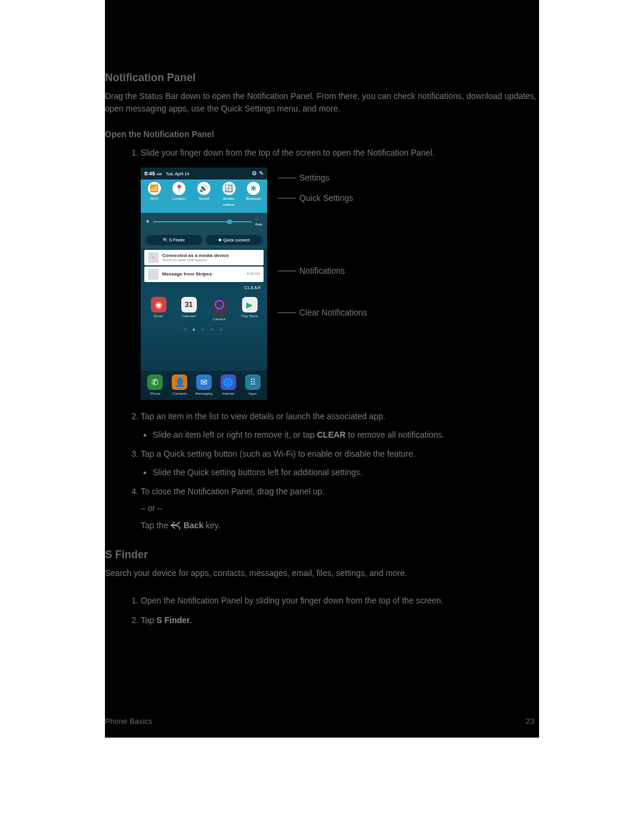 This screenshot has height=833, width=644. I want to click on dock-app-phone: ✆Phone, so click(155, 386).